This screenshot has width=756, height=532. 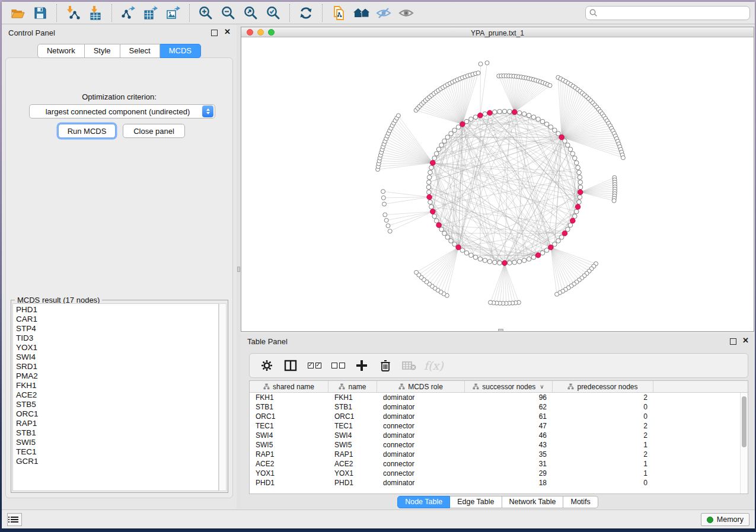 I want to click on column-header-predecessor-nodes: predecessor nodes, so click(x=603, y=386).